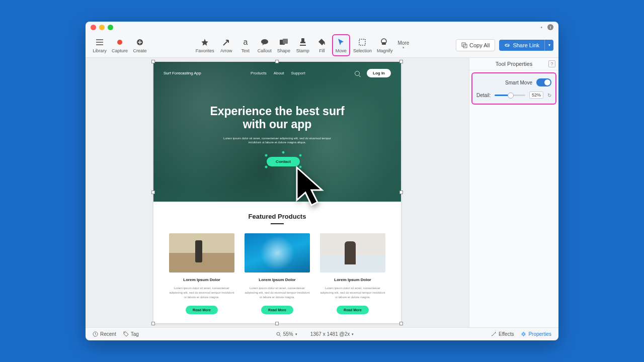 The image size is (644, 362). What do you see at coordinates (464, 45) in the screenshot?
I see `copy-icon` at bounding box center [464, 45].